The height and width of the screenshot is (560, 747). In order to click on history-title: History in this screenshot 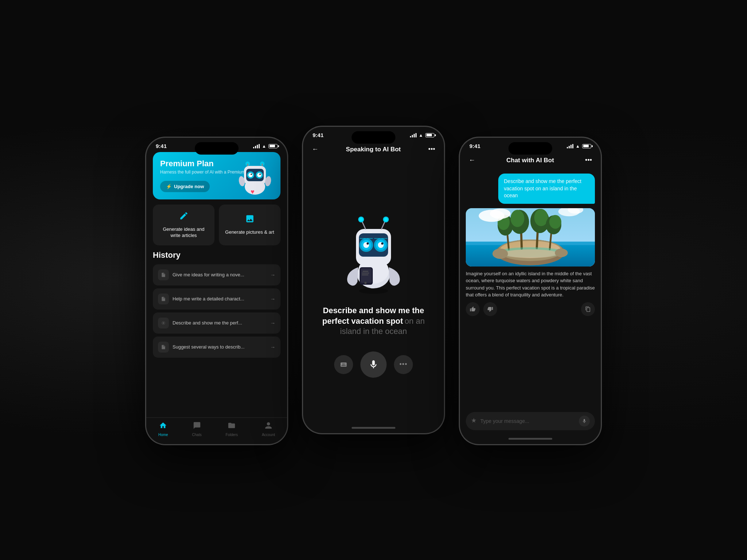, I will do `click(217, 255)`.